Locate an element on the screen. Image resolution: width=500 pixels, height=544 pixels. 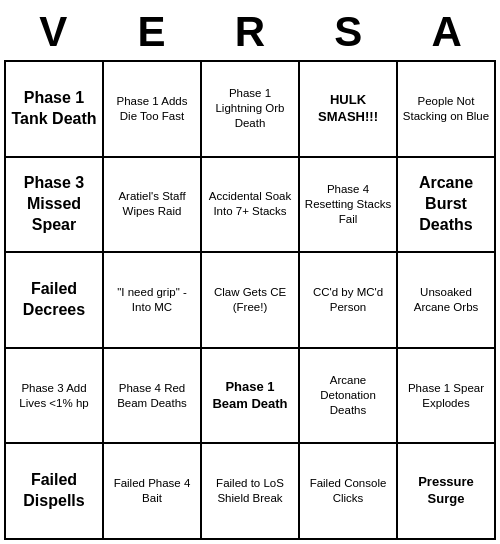
letter-a: A is located at coordinates (447, 32).